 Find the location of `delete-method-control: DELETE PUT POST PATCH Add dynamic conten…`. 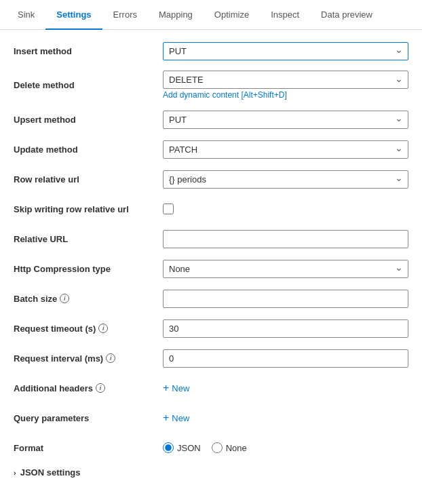

delete-method-control: DELETE PUT POST PATCH Add dynamic conten… is located at coordinates (286, 85).